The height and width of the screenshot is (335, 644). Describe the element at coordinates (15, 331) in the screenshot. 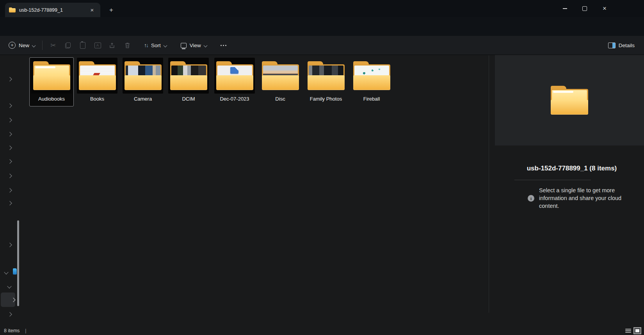

I see `status-bar: 8 items |` at that location.